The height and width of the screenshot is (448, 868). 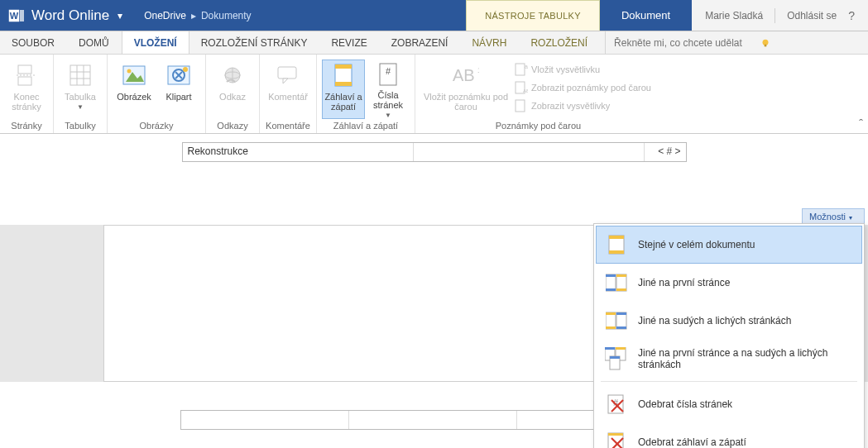 What do you see at coordinates (692, 442) in the screenshot?
I see `opt-remove-hf-label: Odebrat záhlaví a zápatí` at bounding box center [692, 442].